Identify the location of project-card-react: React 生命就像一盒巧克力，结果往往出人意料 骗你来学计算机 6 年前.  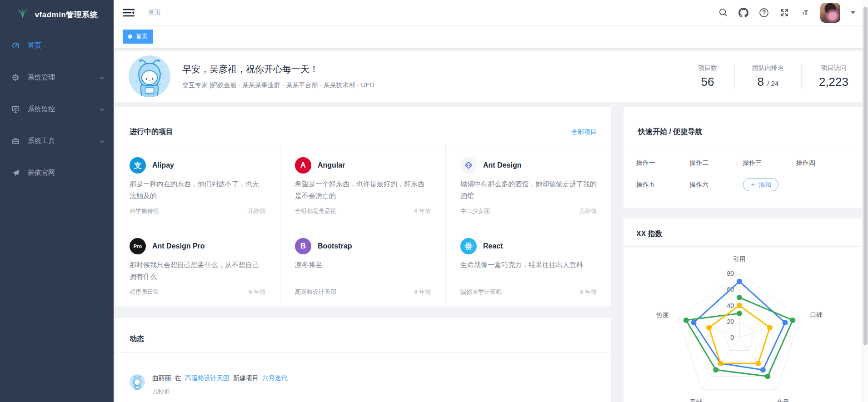
(529, 267).